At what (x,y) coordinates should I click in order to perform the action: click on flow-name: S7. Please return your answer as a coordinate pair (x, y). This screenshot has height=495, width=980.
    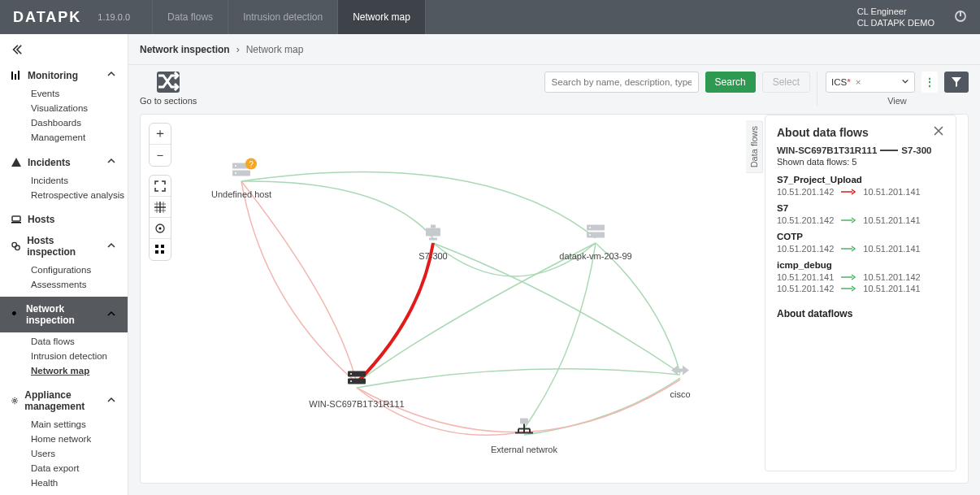
    Looking at the image, I should click on (861, 208).